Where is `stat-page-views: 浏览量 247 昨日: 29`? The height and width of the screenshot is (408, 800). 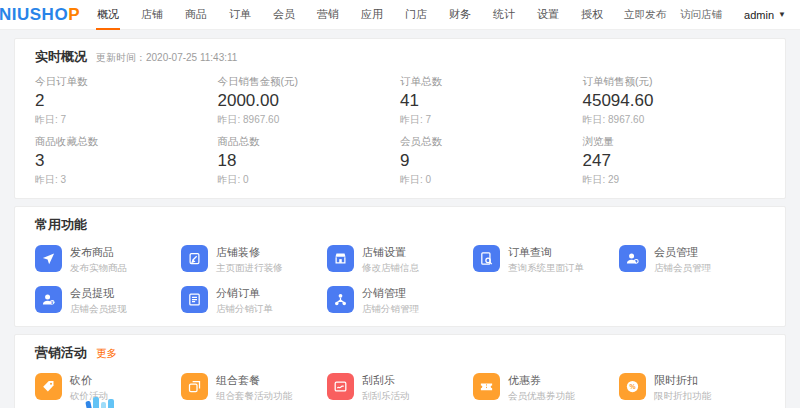
stat-page-views: 浏览量 247 昨日: 29 is located at coordinates (674, 160).